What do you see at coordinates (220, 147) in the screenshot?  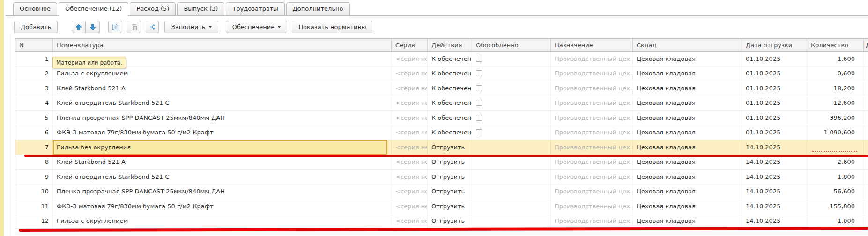 I see `active-edit-cell: Гильза без округления` at bounding box center [220, 147].